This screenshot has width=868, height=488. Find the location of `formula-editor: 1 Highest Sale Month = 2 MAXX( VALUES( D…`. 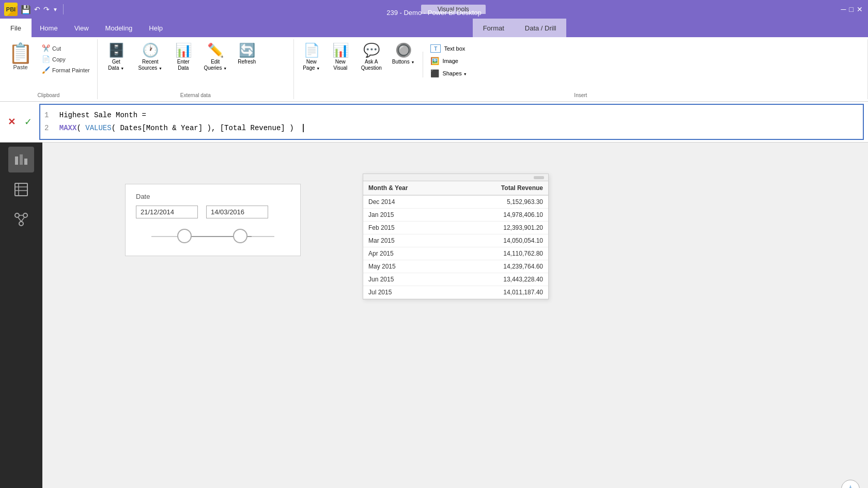

formula-editor: 1 Highest Sale Month = 2 MAXX( VALUES( D… is located at coordinates (452, 122).